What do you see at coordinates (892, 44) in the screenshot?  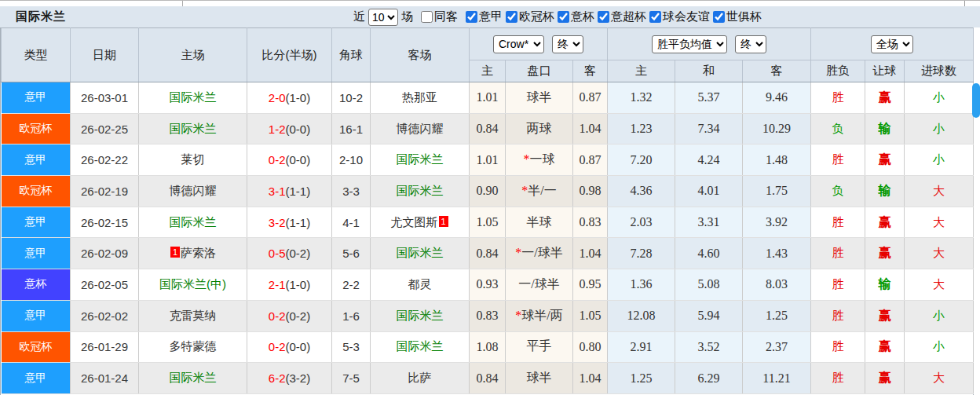 I see `fulltime-select: 全场` at bounding box center [892, 44].